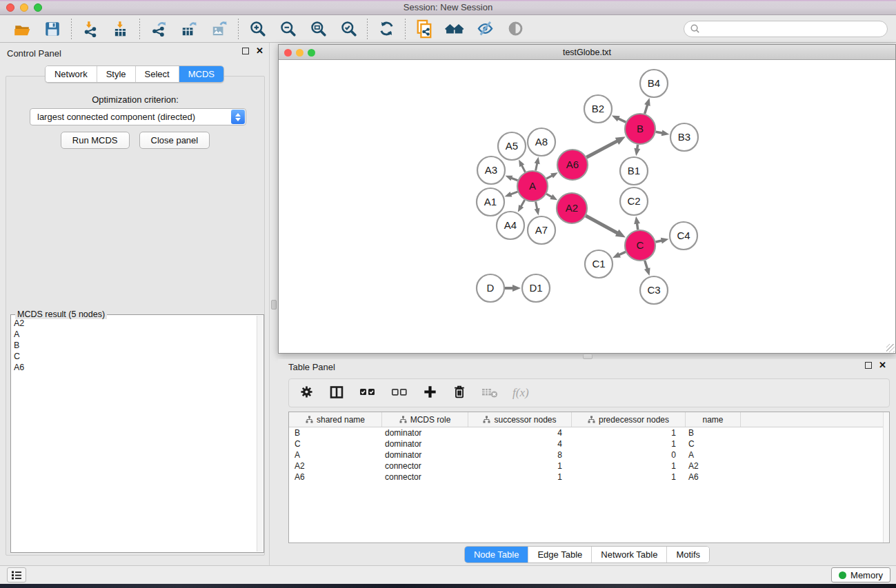 This screenshot has width=896, height=588. Describe the element at coordinates (17, 575) in the screenshot. I see `task-history-button` at that location.